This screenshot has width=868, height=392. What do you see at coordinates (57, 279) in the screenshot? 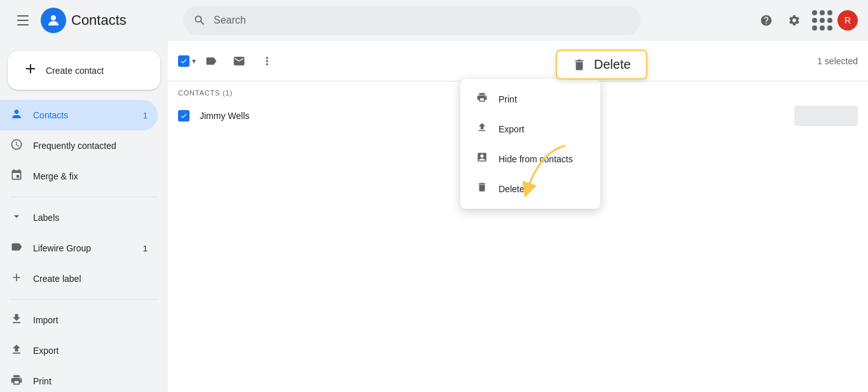
I see `create-label-label: Create label` at bounding box center [57, 279].